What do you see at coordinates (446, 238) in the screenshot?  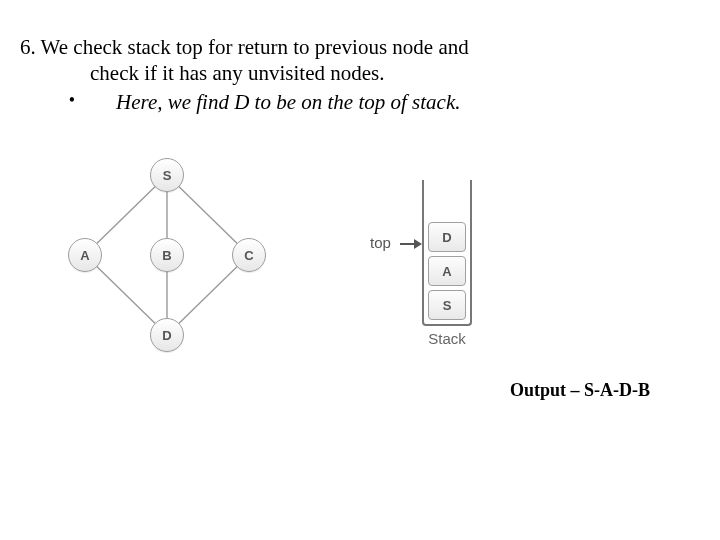 I see `stack-cell-label: D` at bounding box center [446, 238].